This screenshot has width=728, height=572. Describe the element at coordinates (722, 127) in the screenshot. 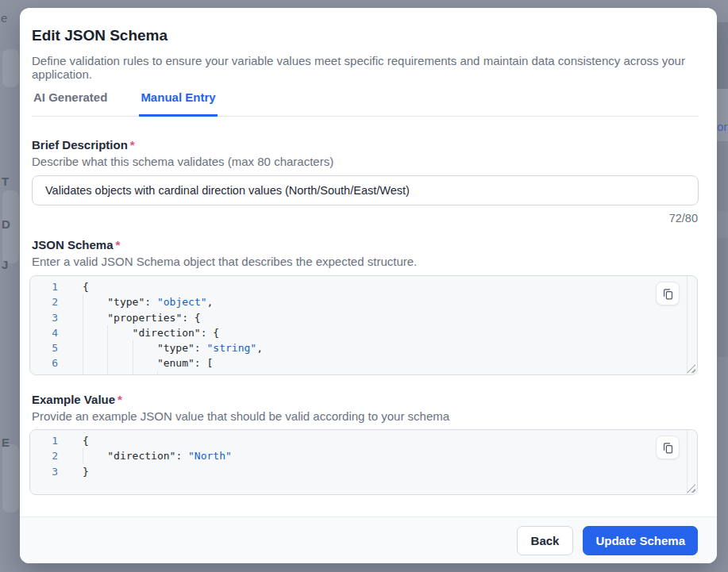

I see `backdrop-link-fragment: on` at that location.